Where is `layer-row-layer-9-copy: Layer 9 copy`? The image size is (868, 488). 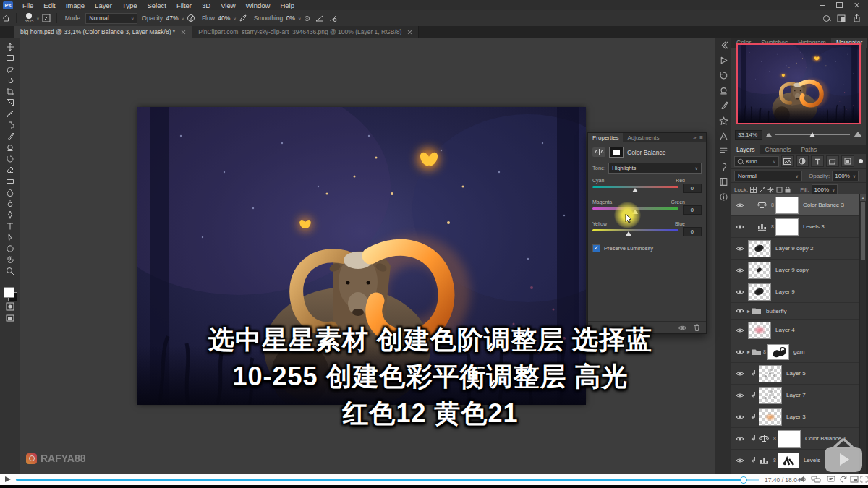 layer-row-layer-9-copy: Layer 9 copy is located at coordinates (799, 270).